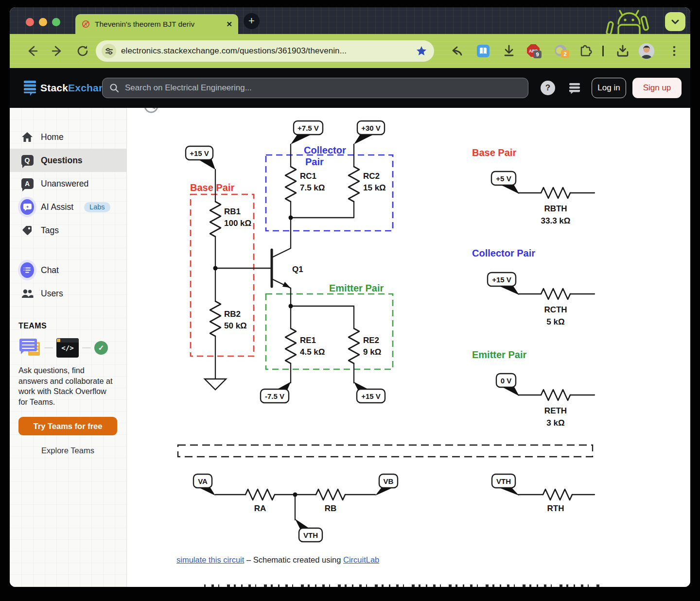  What do you see at coordinates (27, 137) in the screenshot?
I see `home-icon` at bounding box center [27, 137].